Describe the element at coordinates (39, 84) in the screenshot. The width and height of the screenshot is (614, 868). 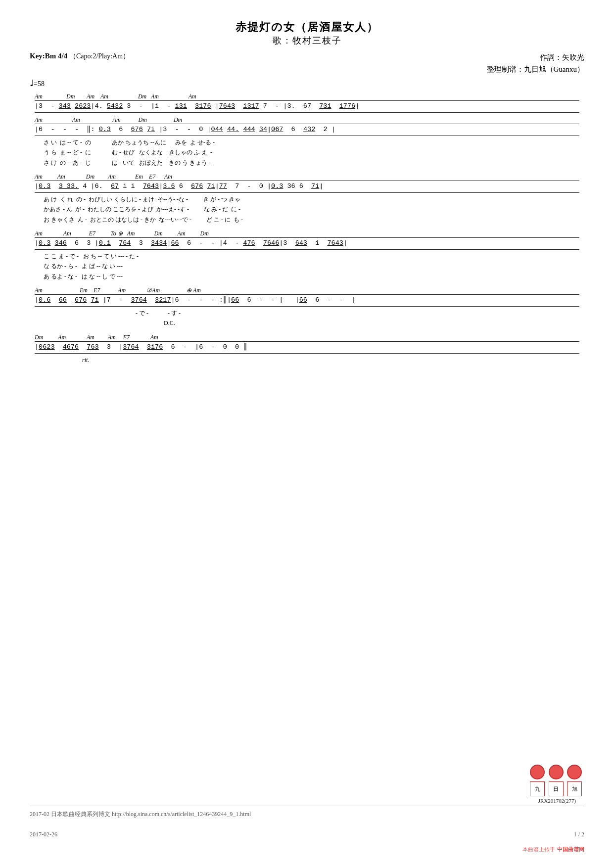
I see `tempo-value: =58` at that location.